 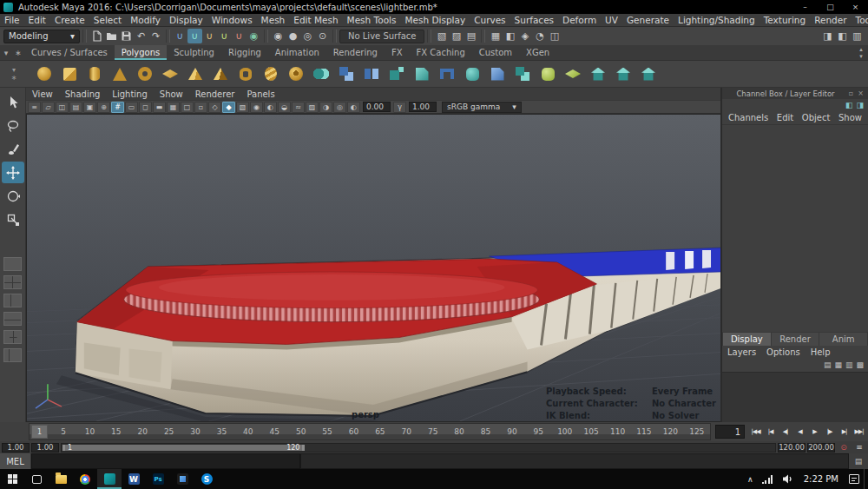 What do you see at coordinates (548, 75) in the screenshot?
I see `sculpt-brush-icon` at bounding box center [548, 75].